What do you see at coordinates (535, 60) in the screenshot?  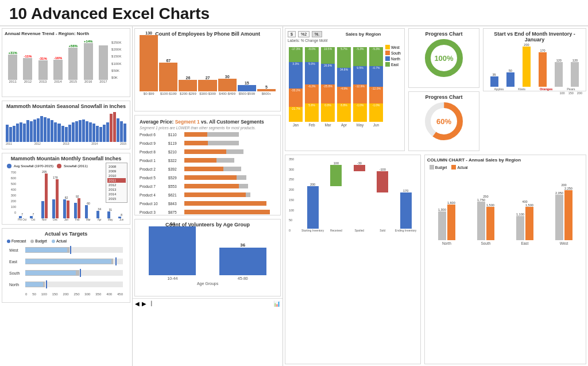 I see `inventory-jan-chart: Start vs End of Month Inventory - Januar…` at bounding box center [535, 60].